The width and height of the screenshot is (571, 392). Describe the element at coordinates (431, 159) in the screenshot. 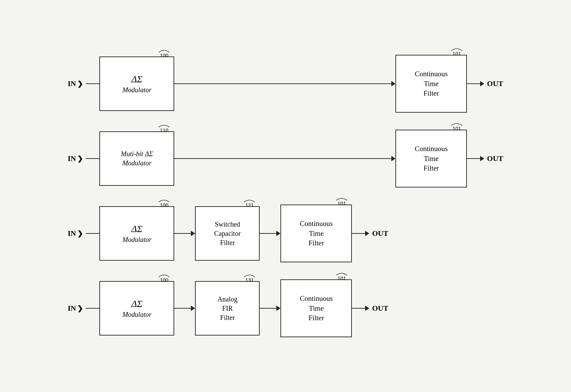

I see `block3-row2: 101ContinuousTimeFilter` at that location.